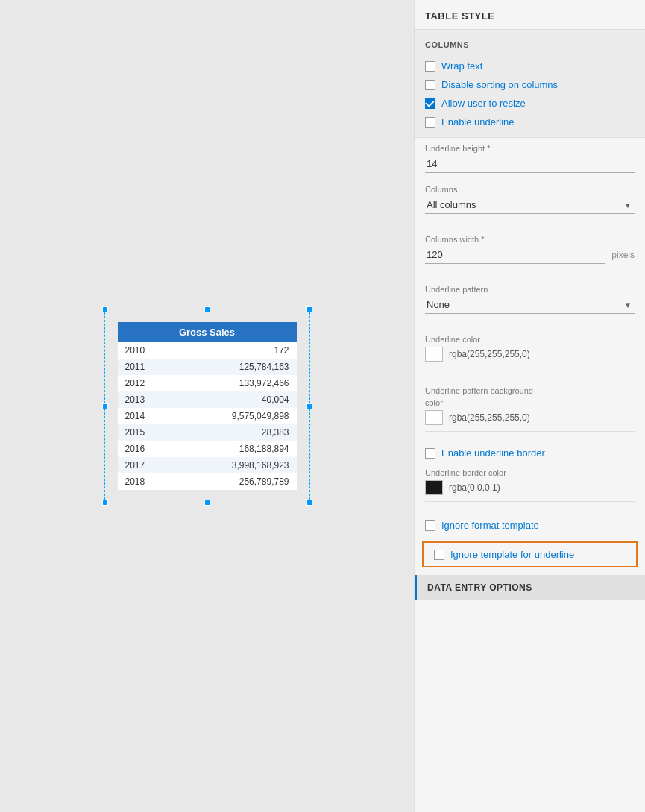 This screenshot has height=812, width=645. I want to click on table-container: Gross Sales 20101722011125,784,163201213…, so click(207, 406).